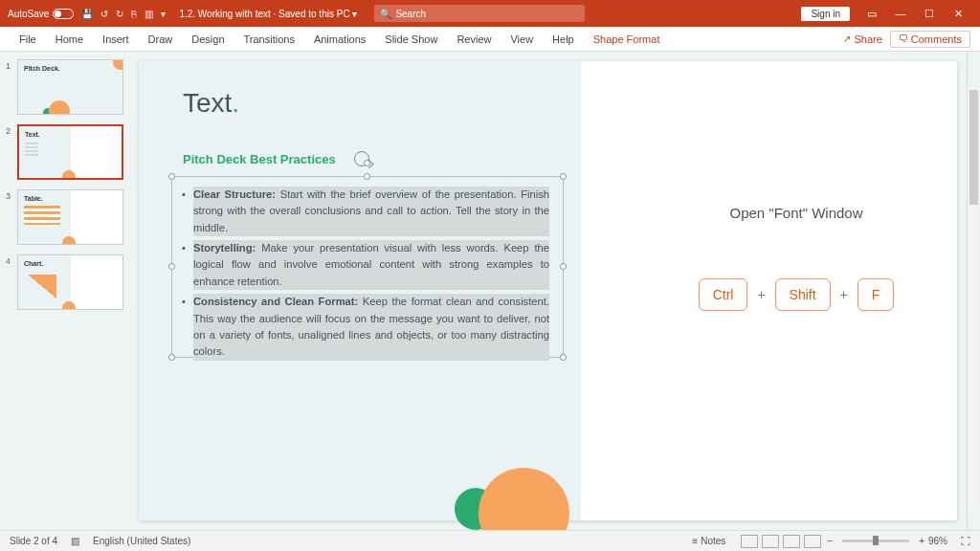 The height and width of the screenshot is (551, 980). Describe the element at coordinates (490, 13) in the screenshot. I see `titlebar: AutoSave 💾 ↺ ↻ ⎘ ▥ ▾ 1.2. Working with t…` at that location.